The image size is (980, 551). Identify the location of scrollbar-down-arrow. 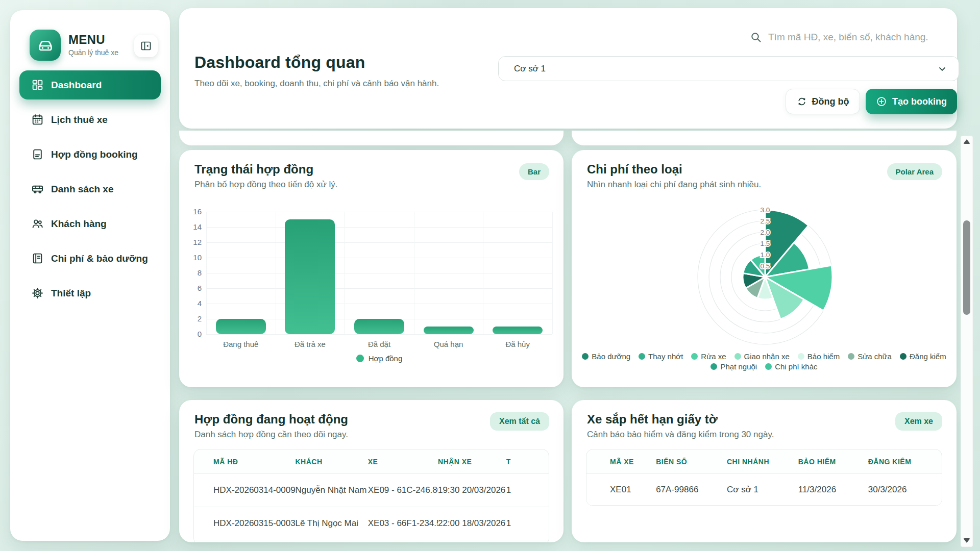
(967, 541).